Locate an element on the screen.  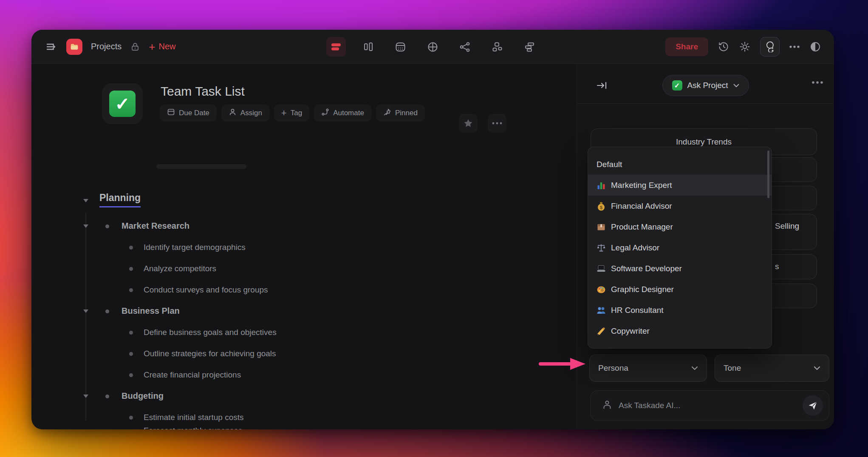
settings-gear-icon is located at coordinates (745, 47).